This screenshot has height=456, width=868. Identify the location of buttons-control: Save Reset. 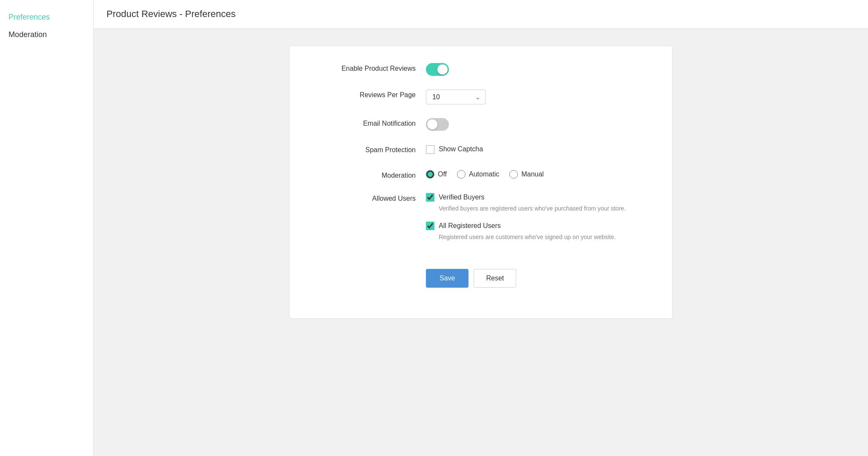
(536, 276).